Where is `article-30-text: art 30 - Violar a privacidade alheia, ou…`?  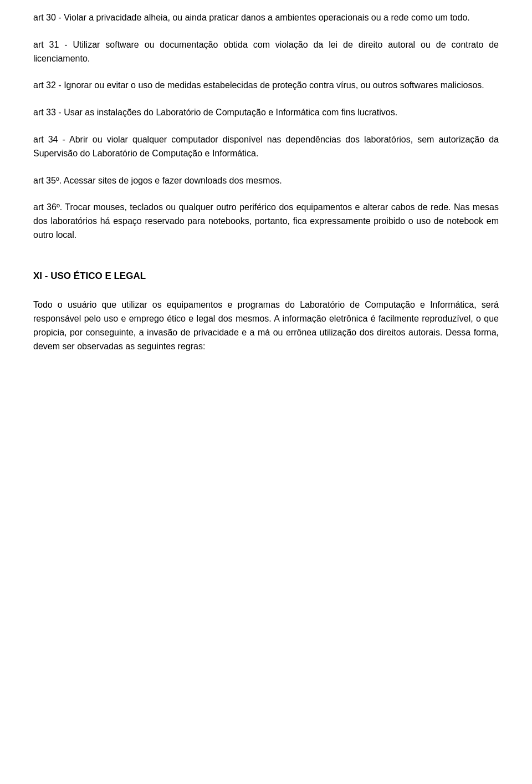 article-30-text: art 30 - Violar a privacidade alheia, ou… is located at coordinates (266, 18).